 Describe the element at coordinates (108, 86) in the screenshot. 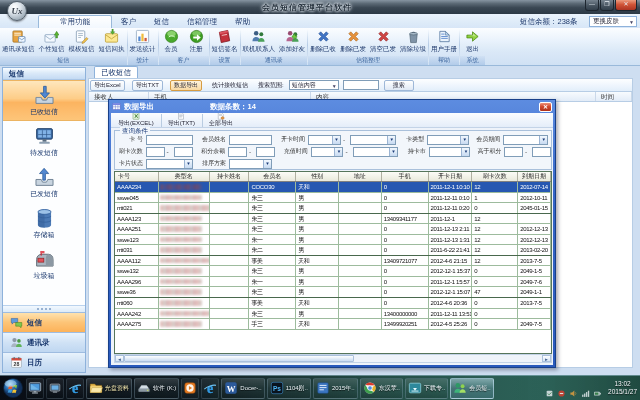

I see `toolbar-button: 导出Excel` at that location.